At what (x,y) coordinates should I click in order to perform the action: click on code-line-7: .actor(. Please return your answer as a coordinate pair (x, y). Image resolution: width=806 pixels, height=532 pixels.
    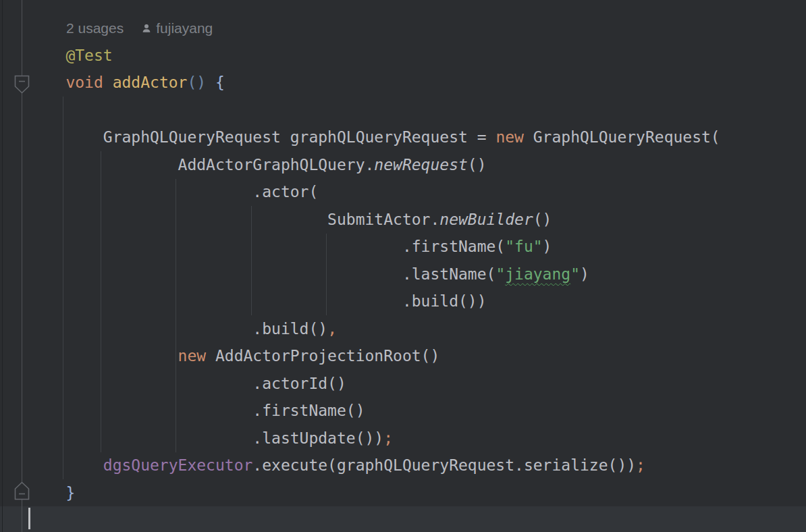
    Looking at the image, I should click on (374, 192).